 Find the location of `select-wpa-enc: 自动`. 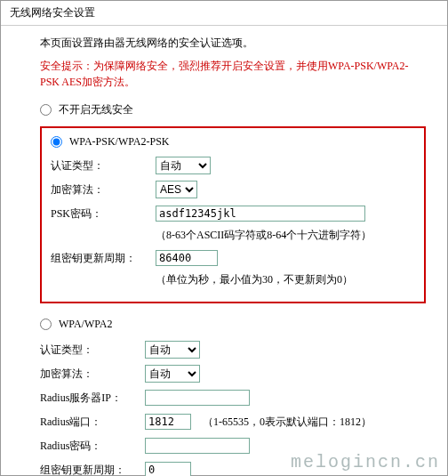

select-wpa-enc: 自动 is located at coordinates (172, 374).